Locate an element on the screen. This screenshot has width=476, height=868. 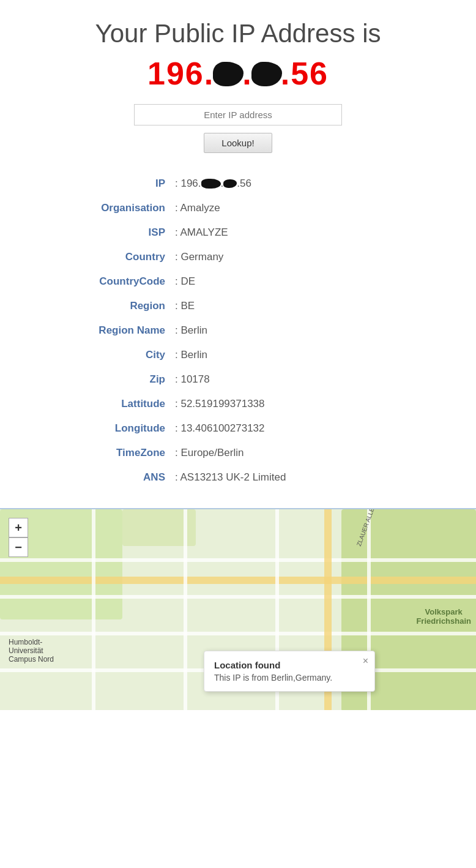
road-h2 is located at coordinates (238, 597).